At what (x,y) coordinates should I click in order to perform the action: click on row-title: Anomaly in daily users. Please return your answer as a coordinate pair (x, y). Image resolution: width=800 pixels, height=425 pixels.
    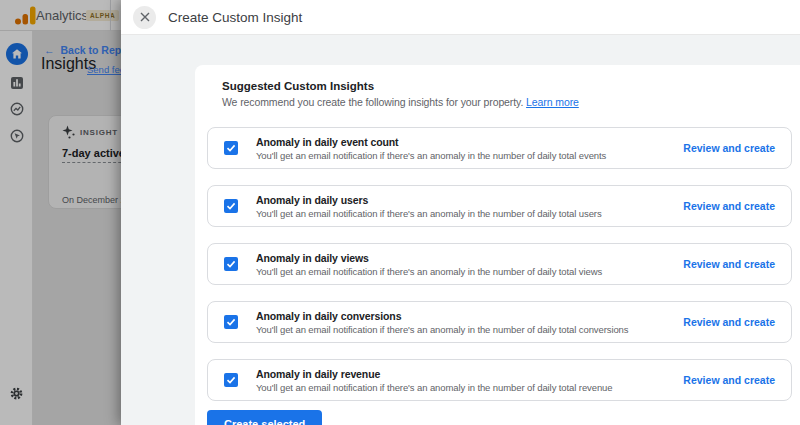
    Looking at the image, I should click on (429, 200).